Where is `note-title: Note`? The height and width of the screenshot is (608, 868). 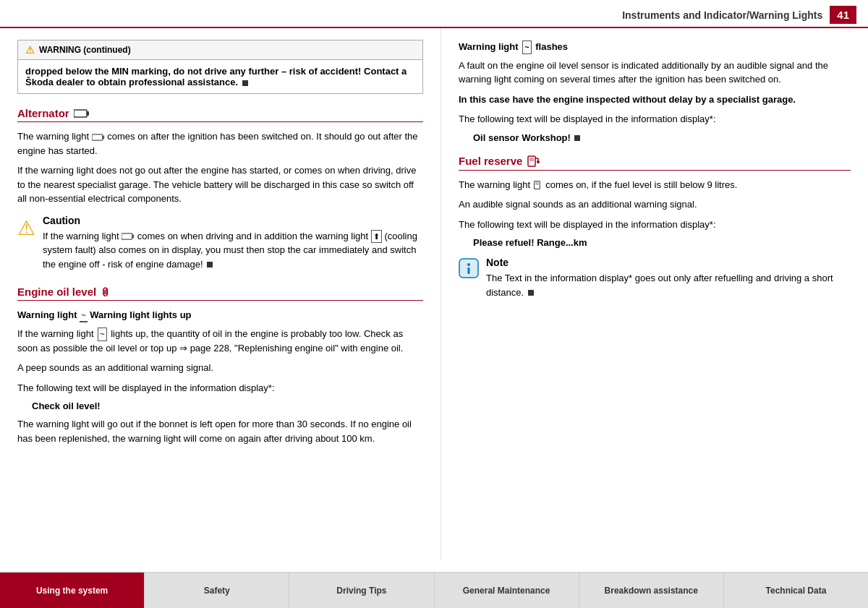
note-title: Note is located at coordinates (668, 262).